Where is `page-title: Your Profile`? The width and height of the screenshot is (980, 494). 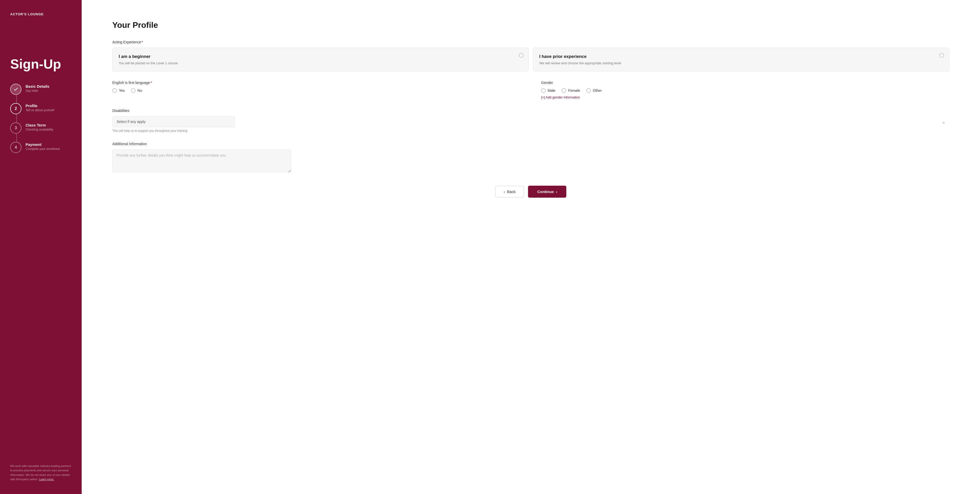 page-title: Your Profile is located at coordinates (531, 25).